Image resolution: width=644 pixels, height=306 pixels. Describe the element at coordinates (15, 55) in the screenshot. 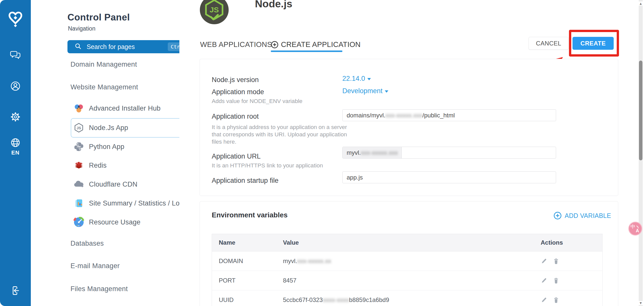

I see `chat-icon` at that location.